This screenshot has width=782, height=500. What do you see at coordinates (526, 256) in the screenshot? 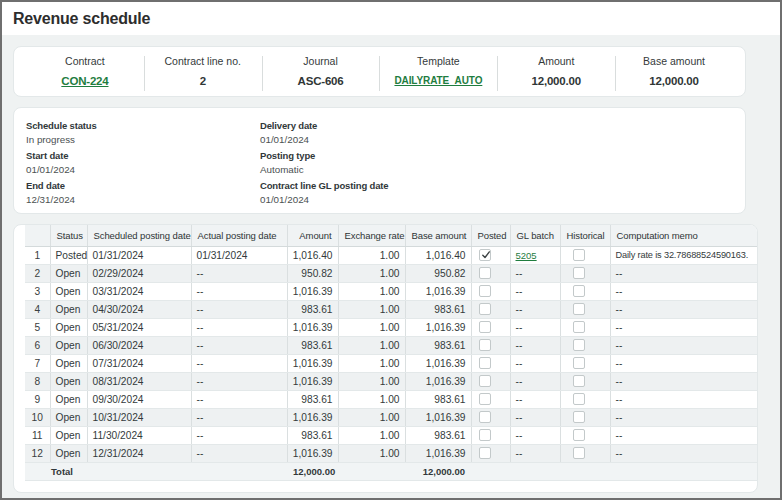
I see `gl-batch-link: 5205` at bounding box center [526, 256].